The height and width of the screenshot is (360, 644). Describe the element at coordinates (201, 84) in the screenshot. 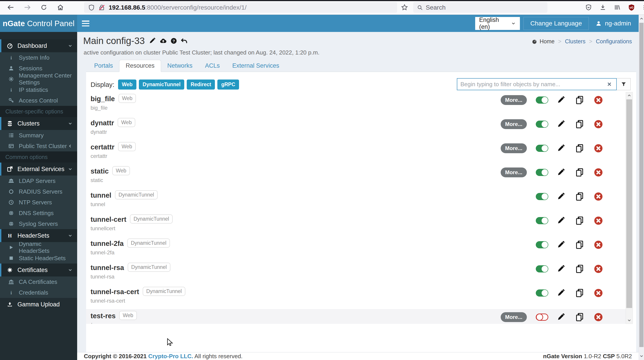

I see `display-badge-redirect: Redirect` at that location.